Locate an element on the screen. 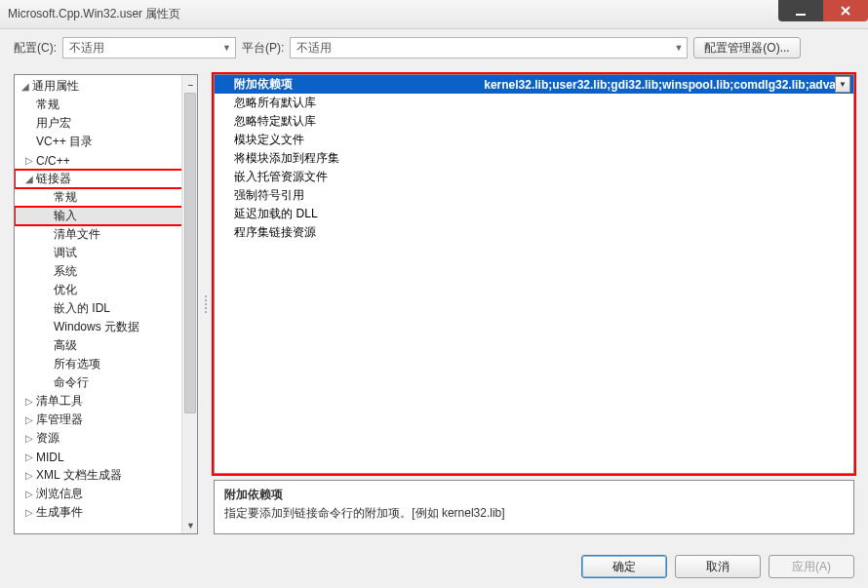 Image resolution: width=868 pixels, height=588 pixels. description-title: 附加依赖项 is located at coordinates (534, 495).